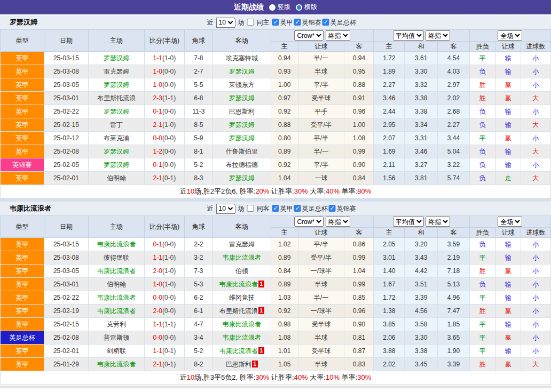 The height and width of the screenshot is (392, 551). Describe the element at coordinates (508, 233) in the screenshot. I see `col-handicap-result: 让球` at that location.